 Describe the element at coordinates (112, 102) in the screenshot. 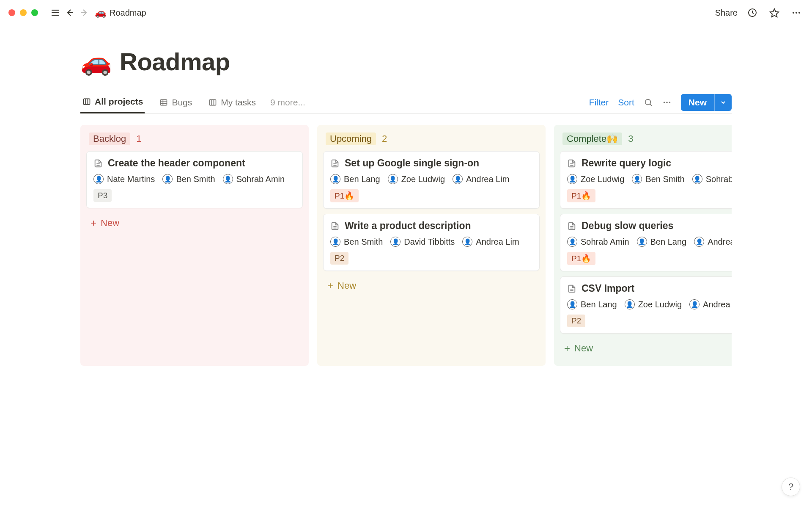

I see `tab-all-projects: All projects` at that location.